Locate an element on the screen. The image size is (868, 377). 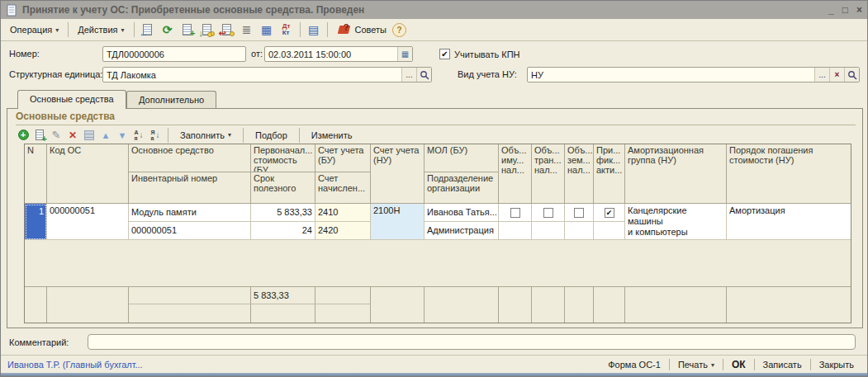
cell-inventory: 000000051 is located at coordinates (190, 231).